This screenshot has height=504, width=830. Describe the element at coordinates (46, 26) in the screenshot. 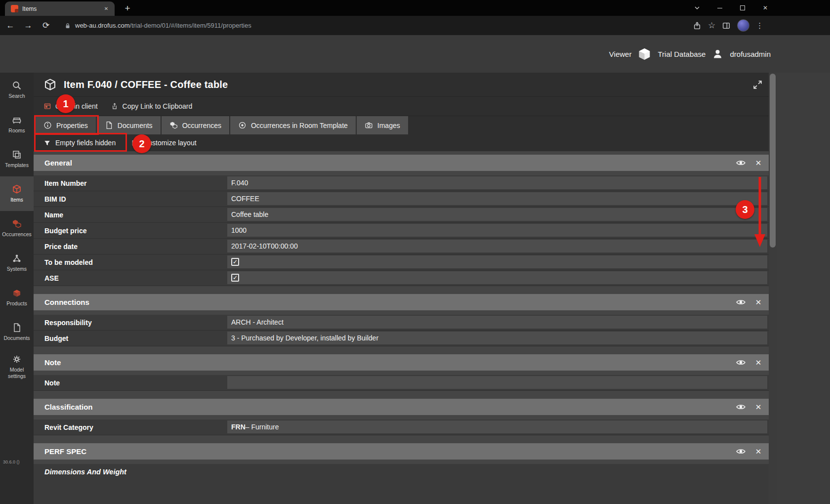

I see `reload-button: ⟳` at that location.